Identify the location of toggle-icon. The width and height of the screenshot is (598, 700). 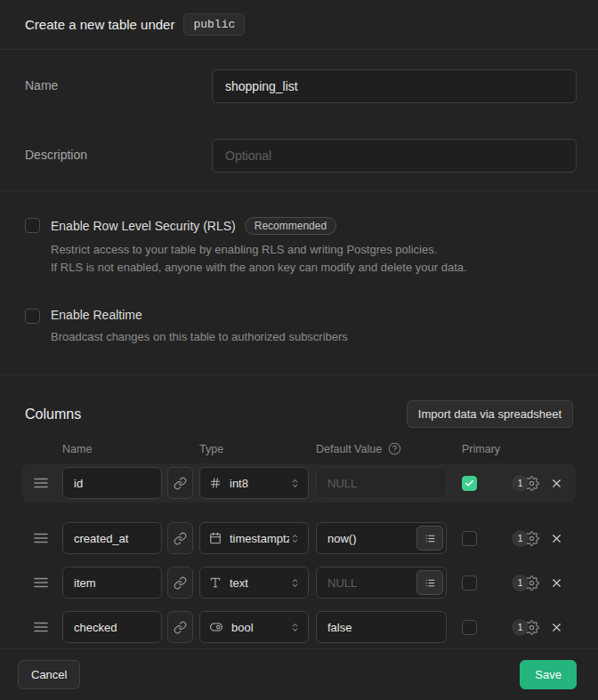
(216, 627).